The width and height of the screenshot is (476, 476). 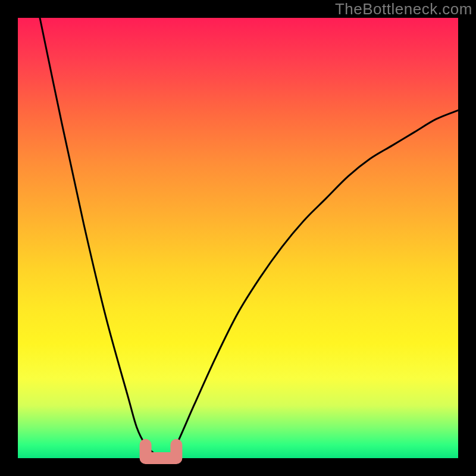 I want to click on watermark-text: TheBottleneck.com, so click(x=403, y=10).